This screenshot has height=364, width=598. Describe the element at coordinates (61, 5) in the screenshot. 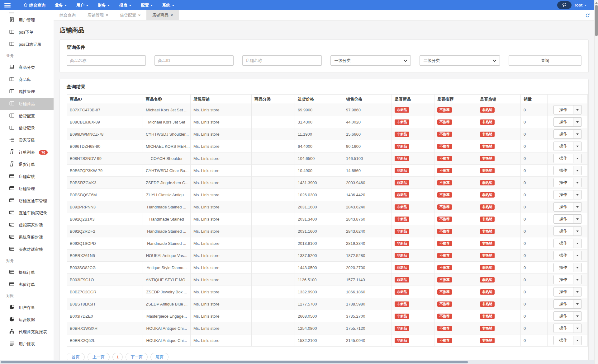

I see `nav-menu-业务: 业务` at that location.